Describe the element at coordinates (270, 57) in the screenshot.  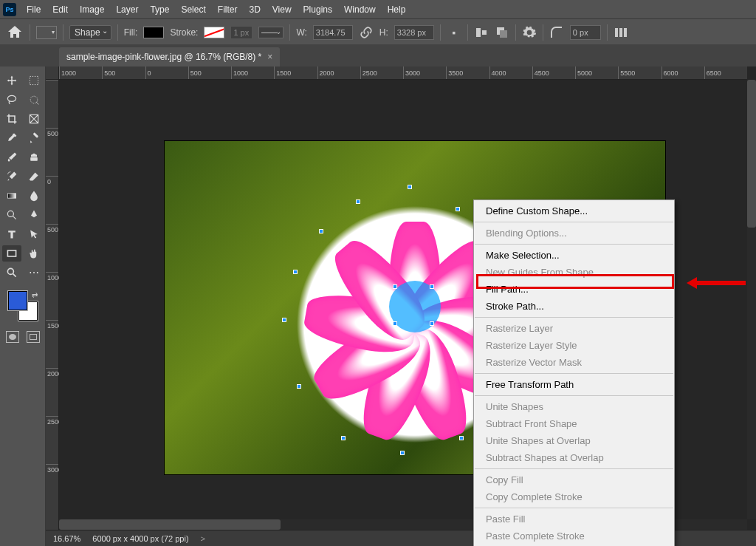
I see `close-tab-icon: ×` at that location.